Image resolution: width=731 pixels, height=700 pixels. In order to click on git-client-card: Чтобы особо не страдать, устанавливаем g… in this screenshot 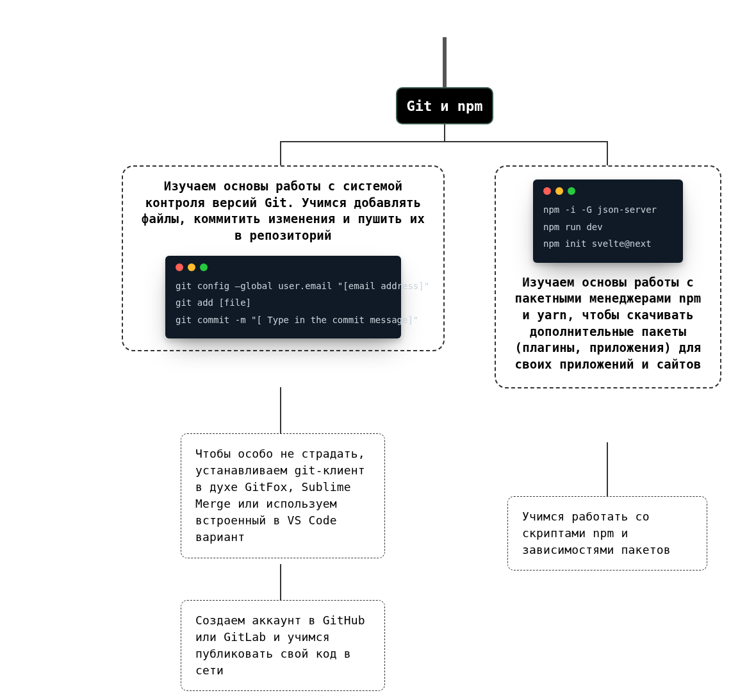, I will do `click(283, 496)`.